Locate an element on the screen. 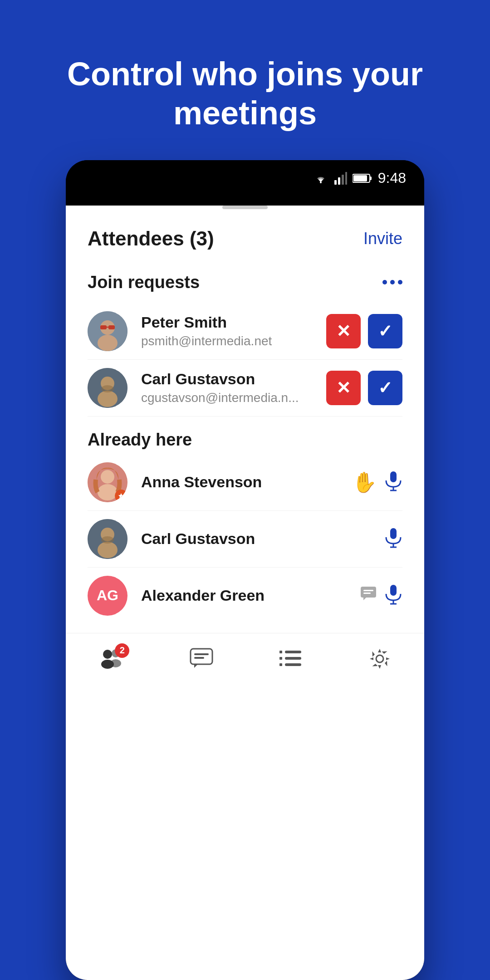  status-icons: 9:48 is located at coordinates (359, 178).